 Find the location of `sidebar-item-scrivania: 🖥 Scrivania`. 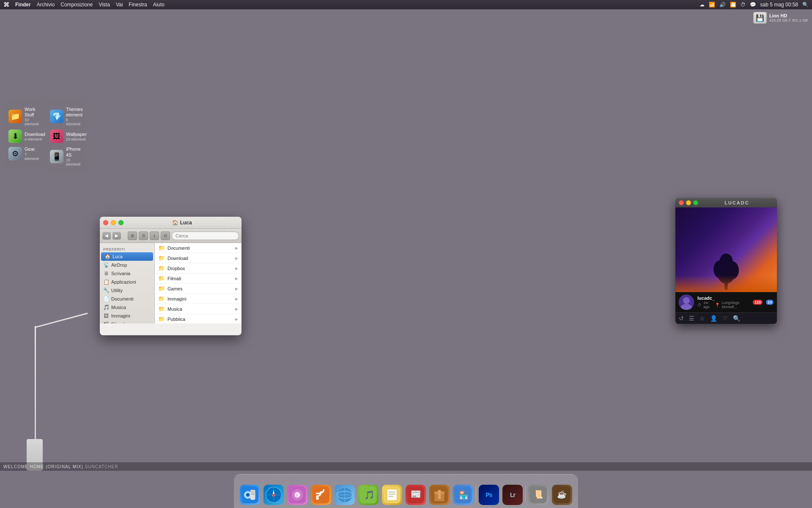

sidebar-item-scrivania: 🖥 Scrivania is located at coordinates (127, 273).